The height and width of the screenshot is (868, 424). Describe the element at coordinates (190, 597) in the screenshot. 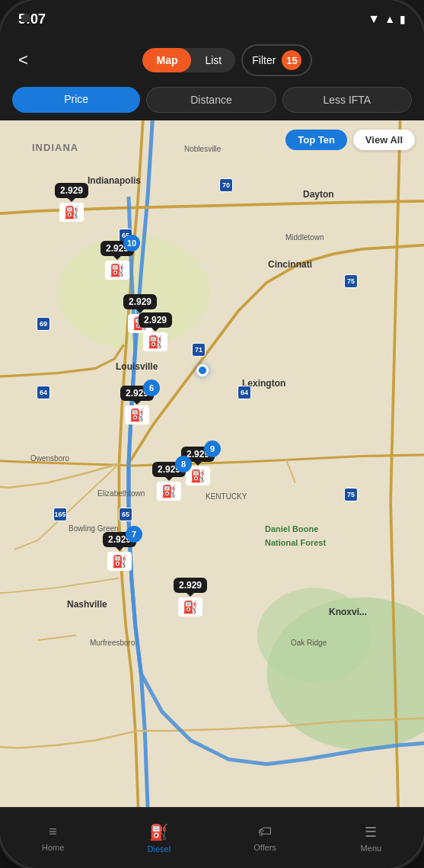

I see `fuel-pin-9: 2.929 ⛽` at that location.